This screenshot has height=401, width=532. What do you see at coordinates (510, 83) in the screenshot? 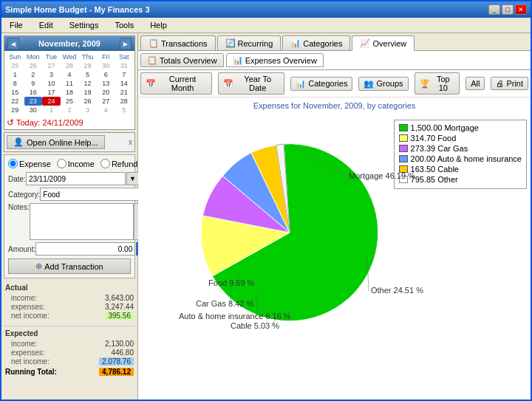
I see `print-button: 🖨 Print` at bounding box center [510, 83].